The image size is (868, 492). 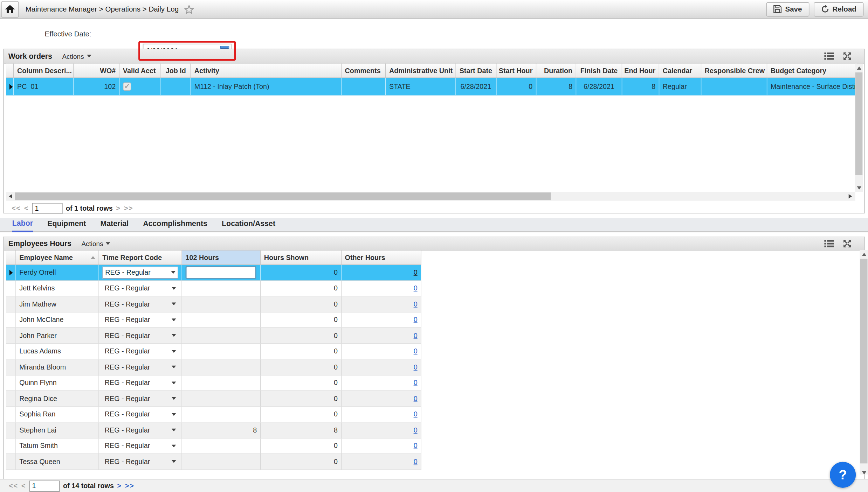 What do you see at coordinates (213, 399) in the screenshot?
I see `employee-row: Regina DiceREG - Regular00` at bounding box center [213, 399].